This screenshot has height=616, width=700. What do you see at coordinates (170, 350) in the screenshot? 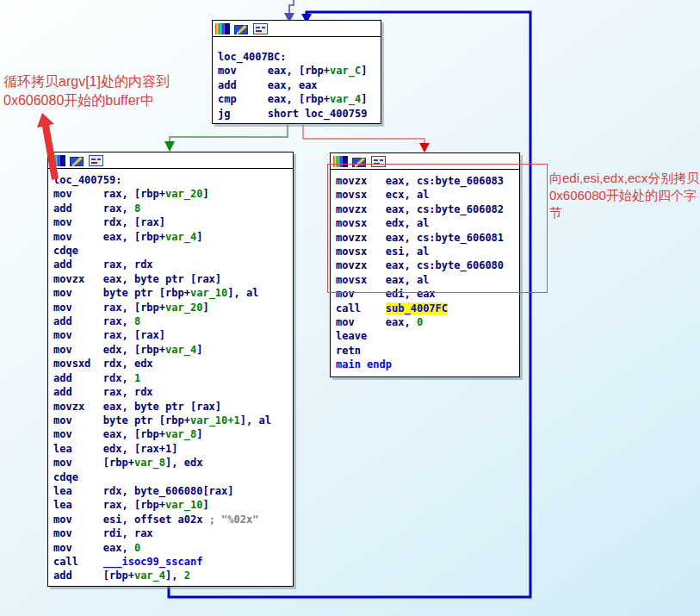
I see `asm-line: mov edx, [rbp+var_4]` at bounding box center [170, 350].